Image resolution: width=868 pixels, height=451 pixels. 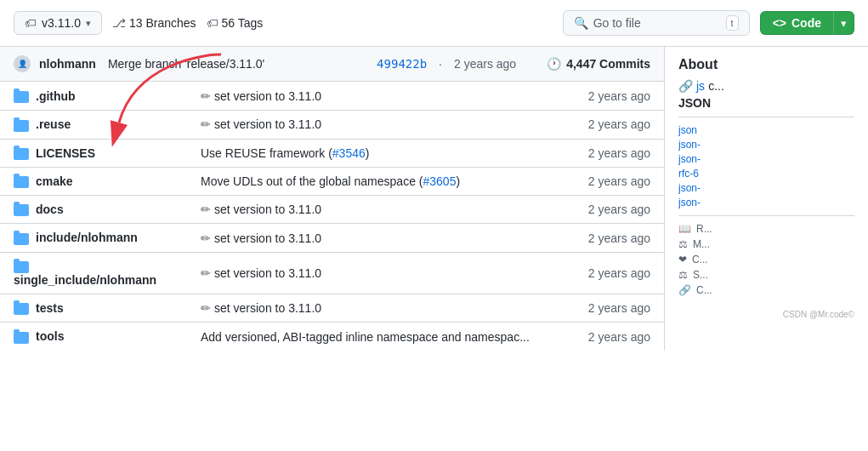 I want to click on about-divider, so click(x=767, y=117).